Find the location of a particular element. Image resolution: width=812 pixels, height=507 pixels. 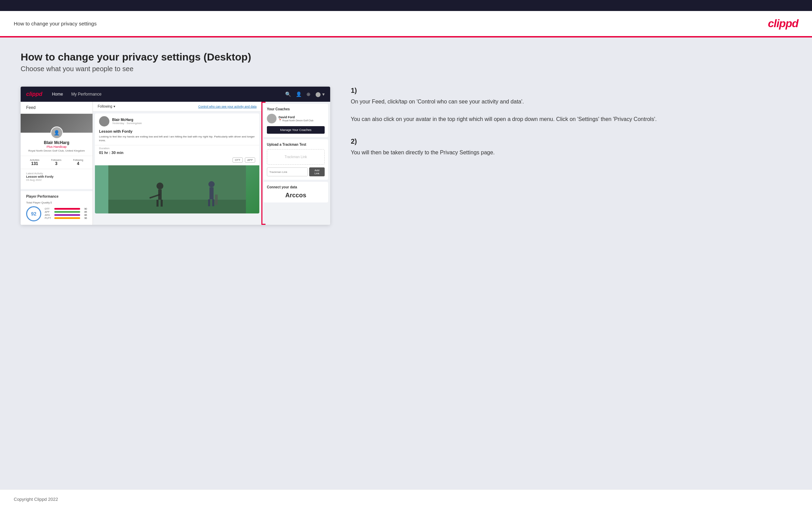

middle-panel: Following ▾ Control who can see your act… is located at coordinates (177, 163).